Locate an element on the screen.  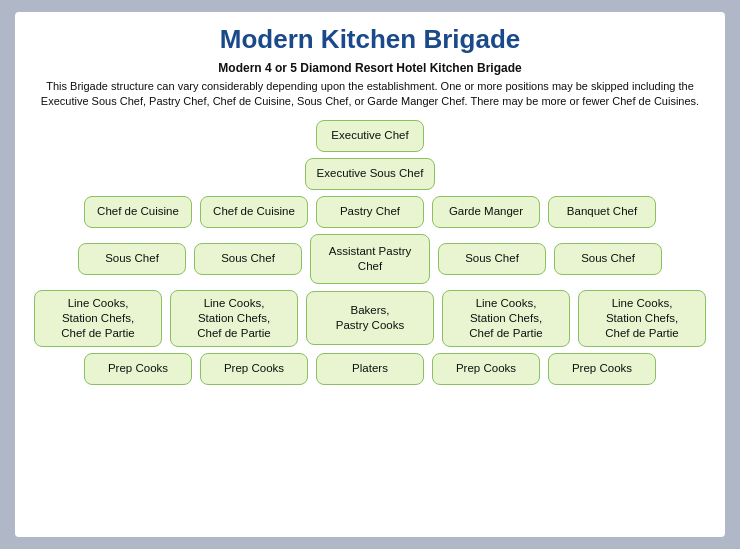
bakers-box: Bakers, Pastry Cooks is located at coordinates (370, 318).